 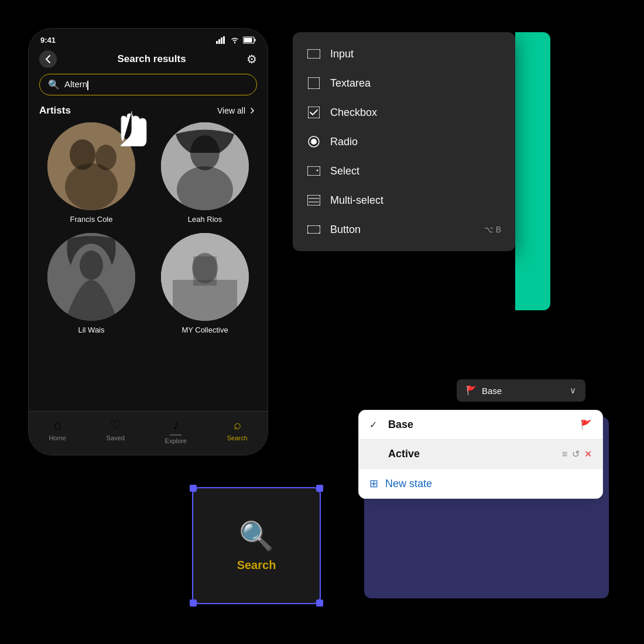 I want to click on dropdown-item-textarea: Textarea, so click(x=404, y=83).